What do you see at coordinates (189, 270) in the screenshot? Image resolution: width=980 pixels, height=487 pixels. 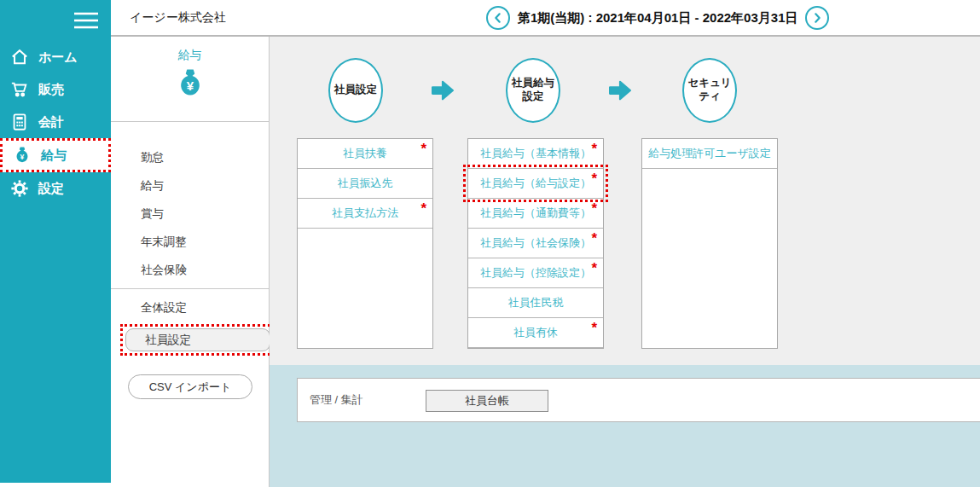 I see `module-menu-item-social-insurance: 社会保険` at bounding box center [189, 270].